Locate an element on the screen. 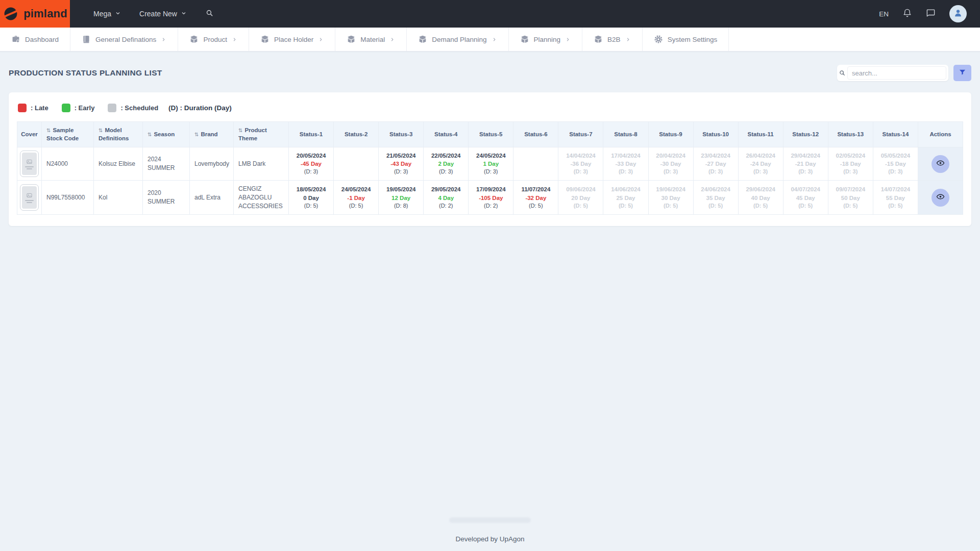  status-3-cell: 19/05/202412 Day(D: 8) is located at coordinates (401, 198).